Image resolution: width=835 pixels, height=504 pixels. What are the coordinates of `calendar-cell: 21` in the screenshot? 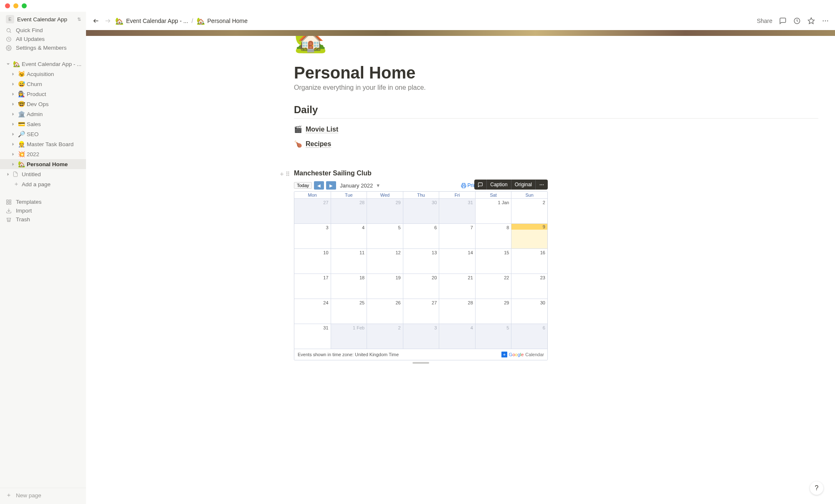 It's located at (457, 286).